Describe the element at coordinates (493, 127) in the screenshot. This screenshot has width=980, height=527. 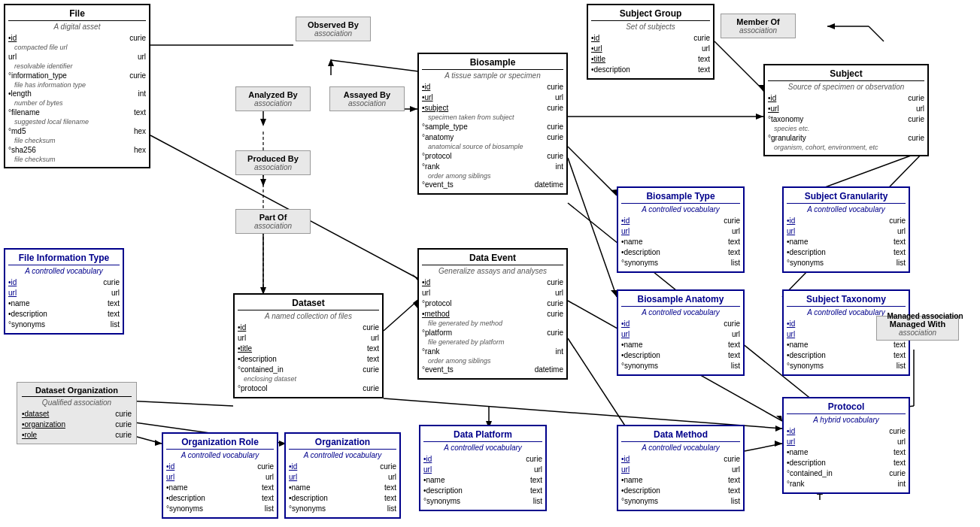
I see `bs-field-sampletype: °sample_type curie` at that location.